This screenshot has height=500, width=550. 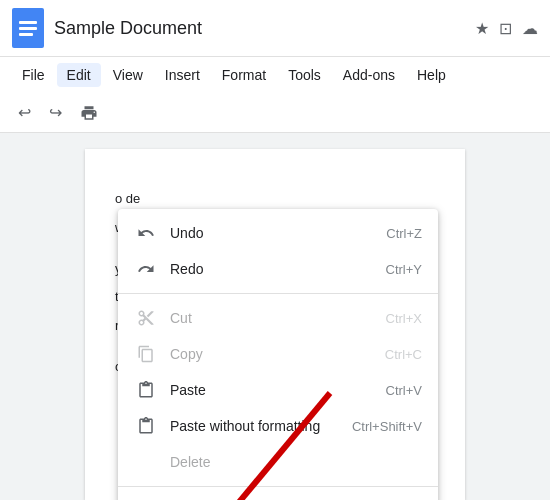 What do you see at coordinates (278, 496) in the screenshot?
I see `menu-option-select-all: Select all Ctrl+A` at bounding box center [278, 496].